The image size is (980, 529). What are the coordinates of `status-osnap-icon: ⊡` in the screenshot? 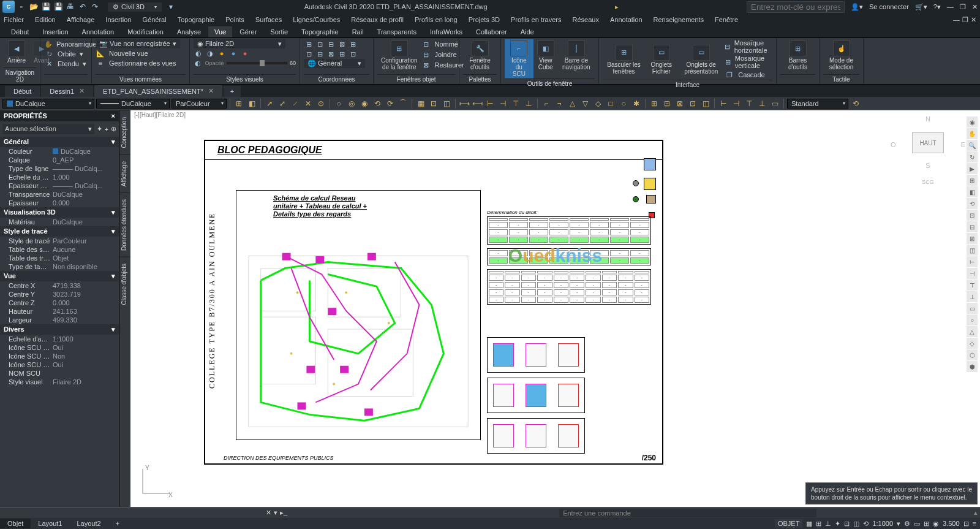 It's located at (846, 523).